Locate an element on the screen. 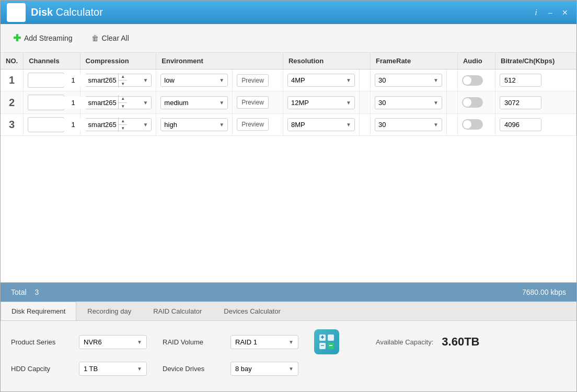  col-resolution: Resolution is located at coordinates (326, 61).